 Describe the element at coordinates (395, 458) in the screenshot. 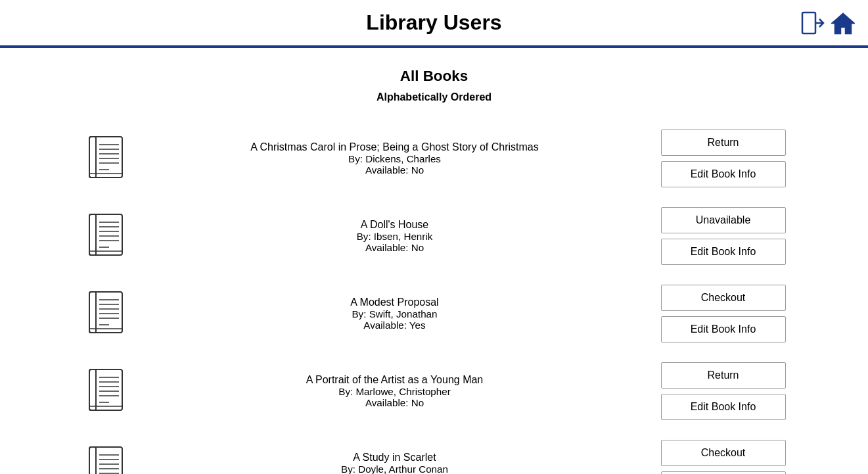

I see `book-title: A Study in Scarlet` at that location.